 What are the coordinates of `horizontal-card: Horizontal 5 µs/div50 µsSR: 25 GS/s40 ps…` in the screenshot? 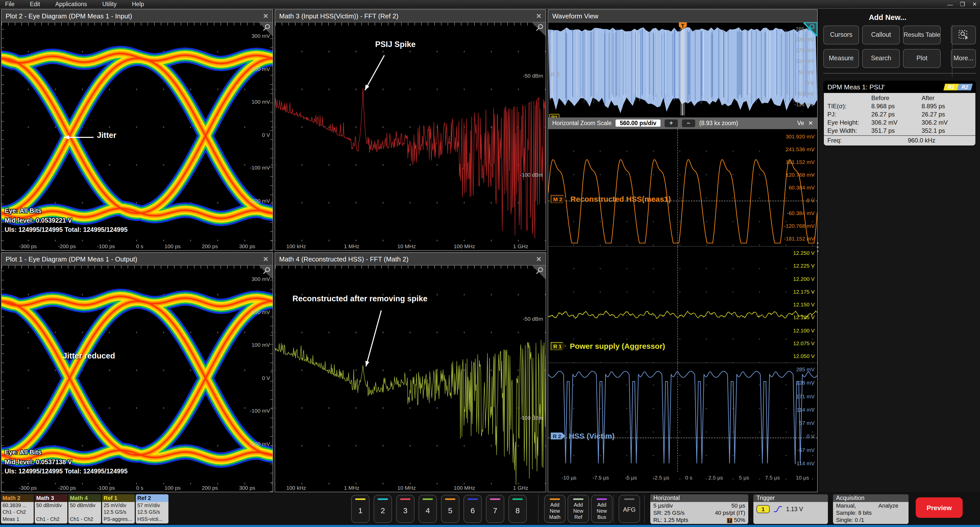 It's located at (699, 509).